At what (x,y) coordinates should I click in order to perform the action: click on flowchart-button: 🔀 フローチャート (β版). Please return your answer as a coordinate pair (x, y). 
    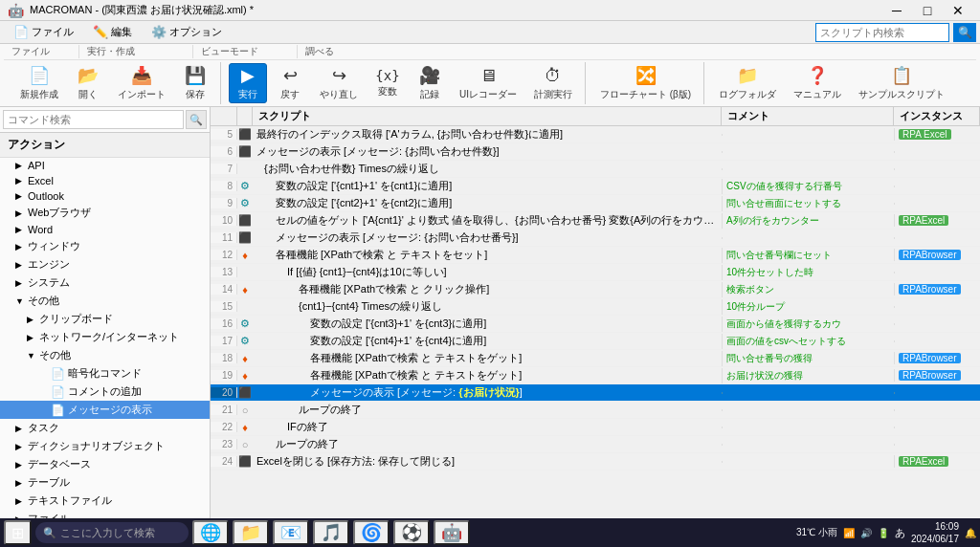
    Looking at the image, I should click on (645, 83).